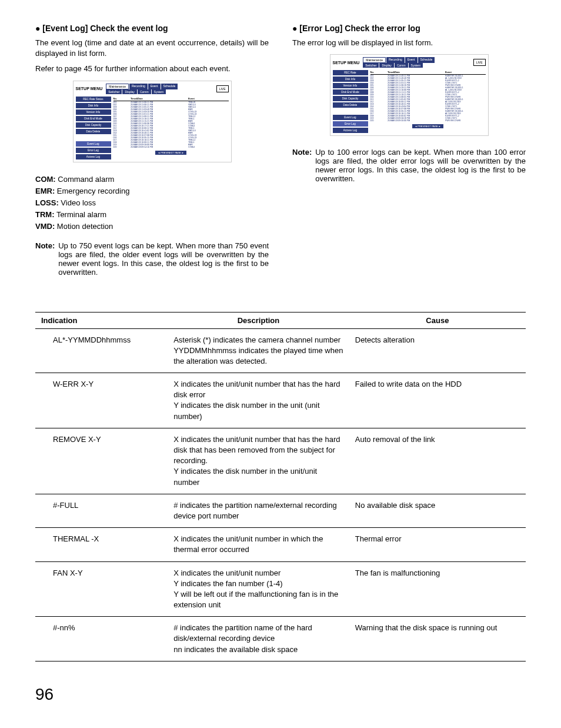  Describe the element at coordinates (350, 73) in the screenshot. I see `sidebar-item: REC Rate` at that location.